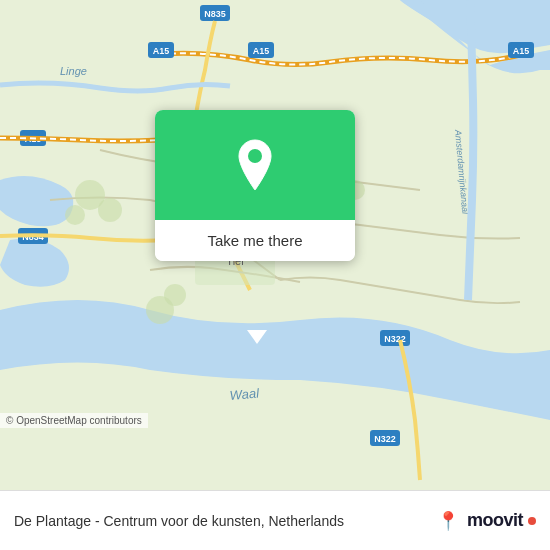 Image resolution: width=550 pixels, height=550 pixels. What do you see at coordinates (215, 14) in the screenshot?
I see `svg-text: N835` at bounding box center [215, 14].